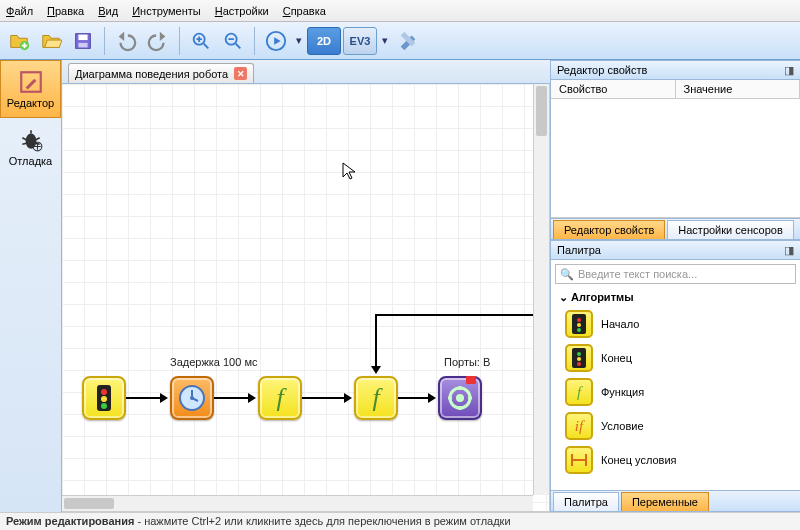 This screenshot has width=800, height=530. I want to click on palette-body: 🔍 Введите текст поиска... ⌄ Алгоритмы На…, so click(676, 375).